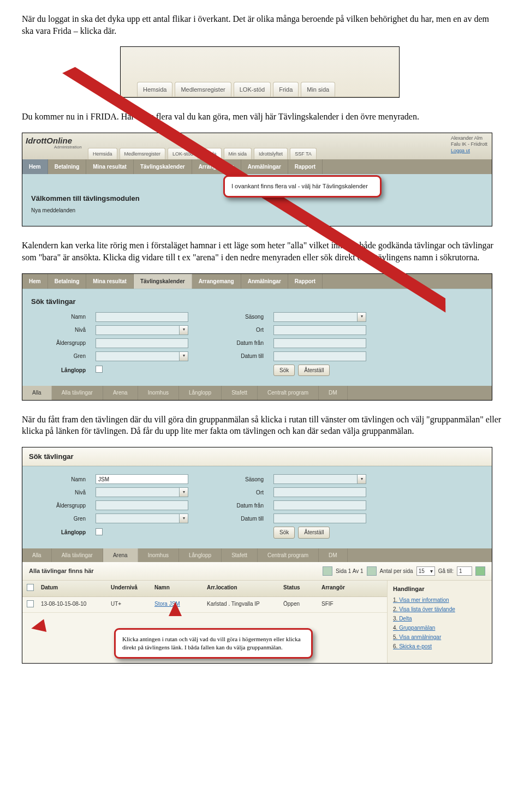  I want to click on callout-arrow-up-icon, so click(175, 609).